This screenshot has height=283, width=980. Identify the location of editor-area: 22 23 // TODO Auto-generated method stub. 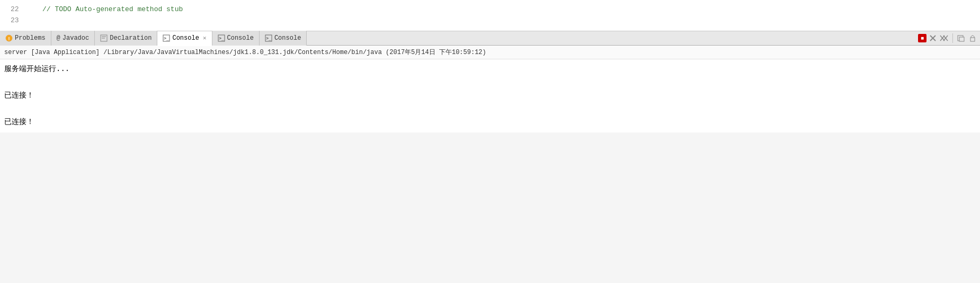
(490, 15).